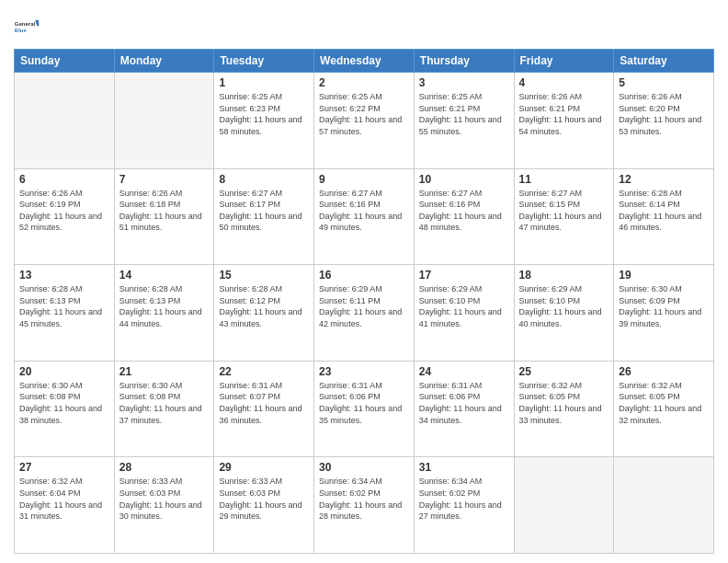 The image size is (728, 563). Describe the element at coordinates (64, 61) in the screenshot. I see `weekday-header-sunday: Sunday` at that location.